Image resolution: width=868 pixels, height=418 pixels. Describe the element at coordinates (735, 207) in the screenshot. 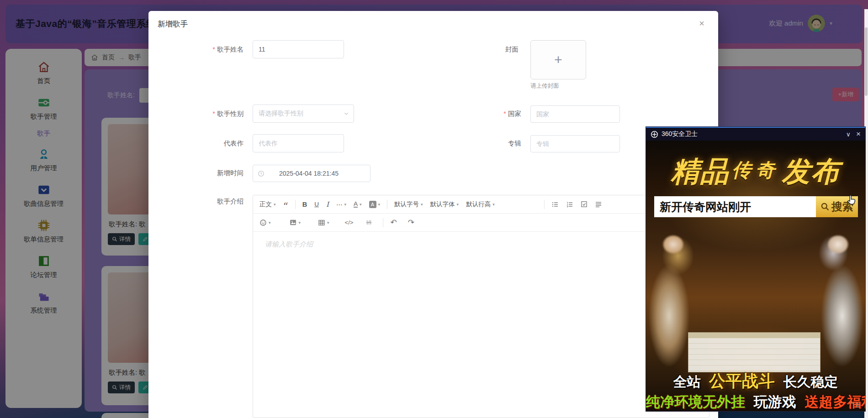

I see `ad-search-input` at that location.